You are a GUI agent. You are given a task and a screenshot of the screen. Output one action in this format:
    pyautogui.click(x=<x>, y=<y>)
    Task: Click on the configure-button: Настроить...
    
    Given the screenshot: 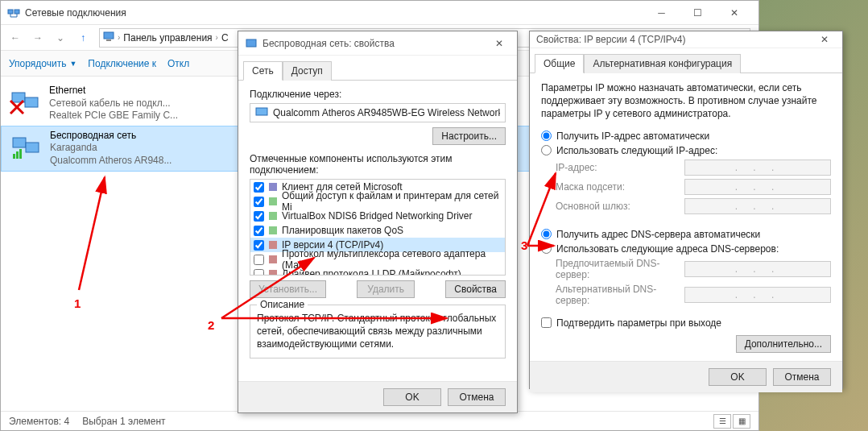 What is the action you would take?
    pyautogui.click(x=469, y=136)
    